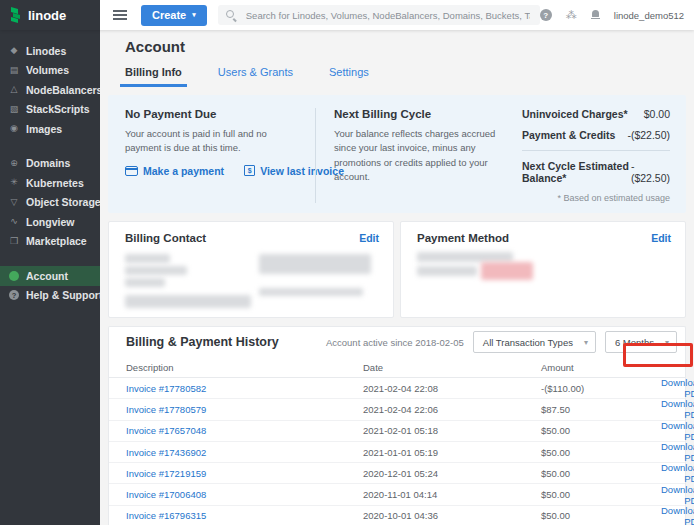 Image resolution: width=694 pixels, height=525 pixels. What do you see at coordinates (397, 452) in the screenshot?
I see `table-row: Invoice #174369022021-01-01 05:19$50.00D…` at bounding box center [397, 452].